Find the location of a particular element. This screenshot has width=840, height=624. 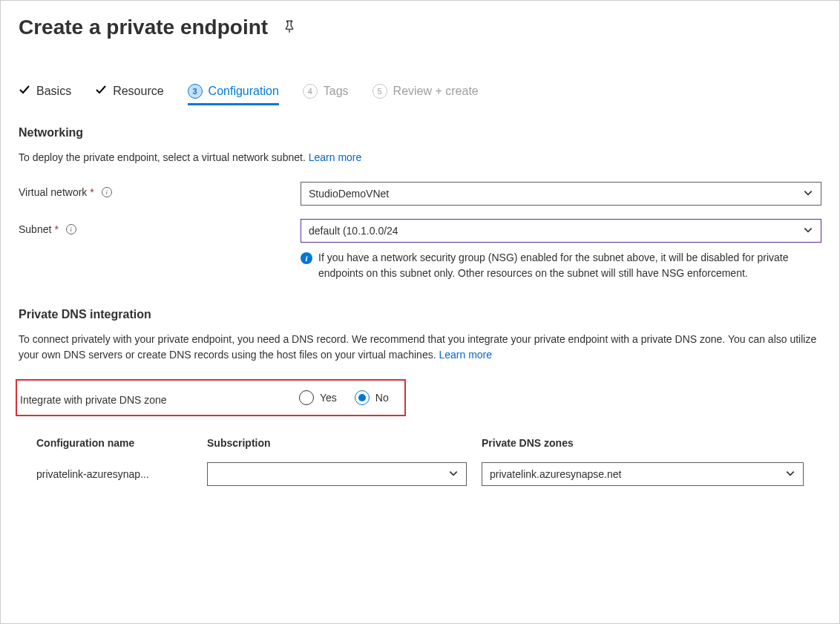

tab-label: Configuration is located at coordinates (243, 91).